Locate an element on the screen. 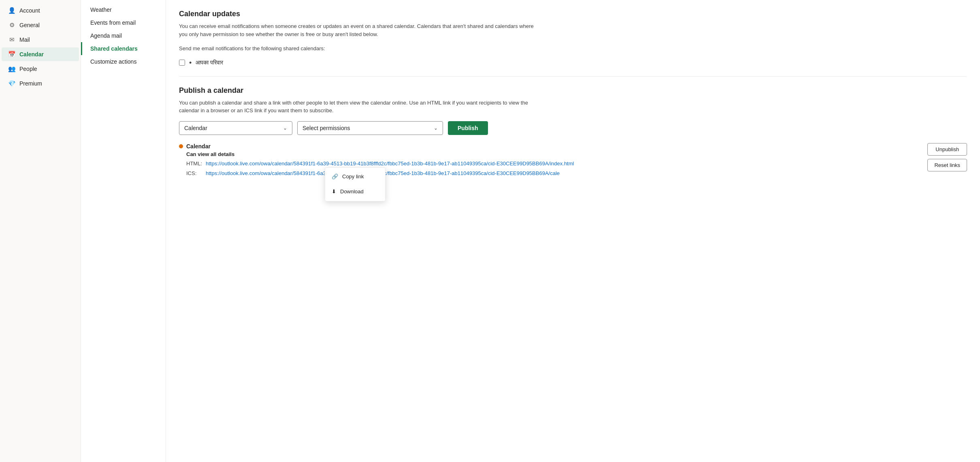 The height and width of the screenshot is (462, 980). published-info: Calendar Can view all details HTML: http… is located at coordinates (553, 161).